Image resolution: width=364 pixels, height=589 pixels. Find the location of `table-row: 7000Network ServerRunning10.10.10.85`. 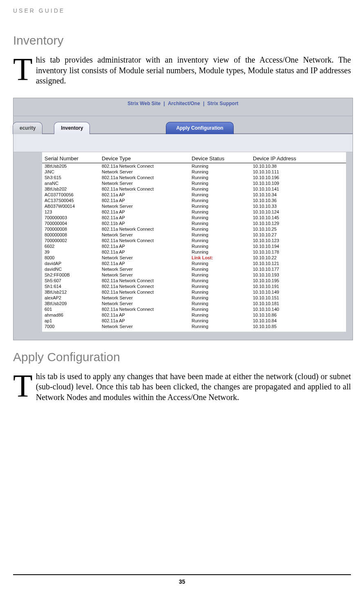

table-row: 7000Network ServerRunning10.10.10.85 is located at coordinates (194, 326).